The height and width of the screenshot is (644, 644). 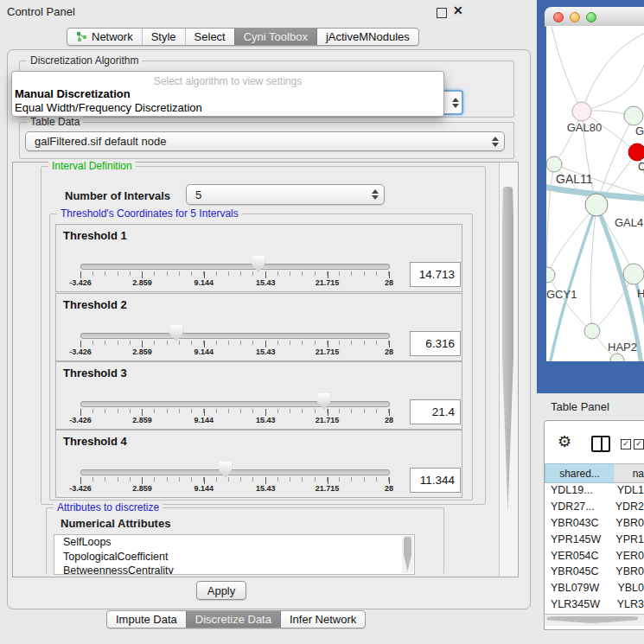 What do you see at coordinates (73, 93) in the screenshot?
I see `dropdown-item-manual-discretization: Manual Discretization` at bounding box center [73, 93].